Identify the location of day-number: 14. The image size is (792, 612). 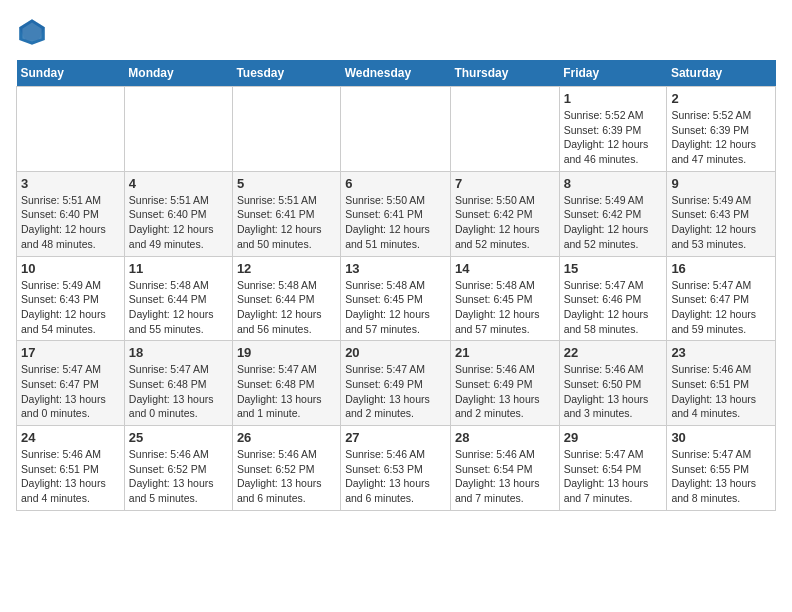
(505, 268).